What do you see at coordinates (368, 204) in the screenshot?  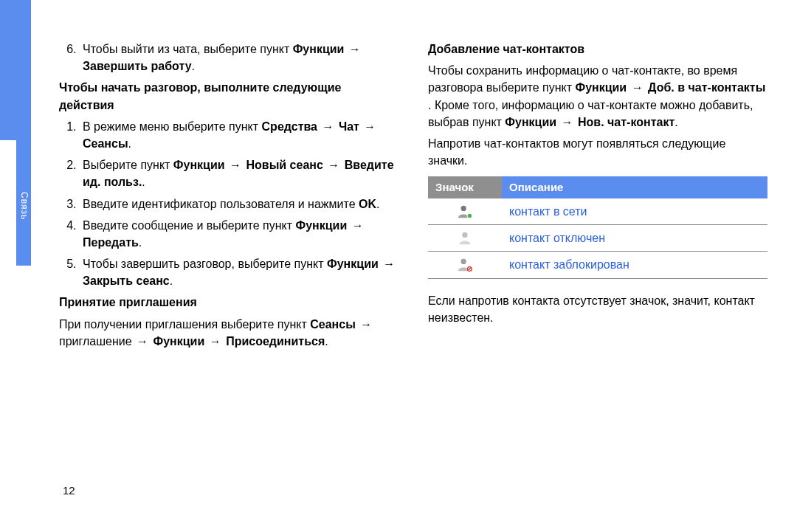 I see `bold: OK` at bounding box center [368, 204].